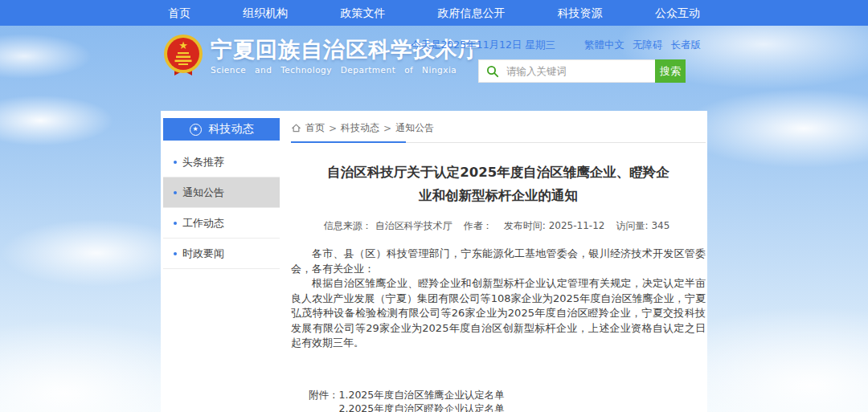 This screenshot has height=412, width=868. I want to click on meta-author-label: 作者：, so click(478, 226).